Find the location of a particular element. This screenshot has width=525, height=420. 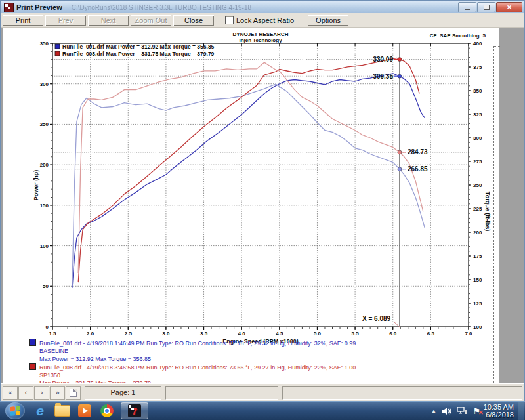

run-info-name: SP1350 is located at coordinates (198, 375).